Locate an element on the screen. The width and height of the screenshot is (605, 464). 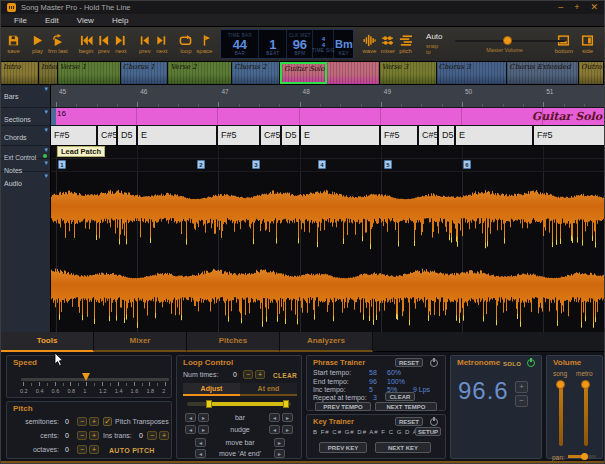
patch-label: Lead Patch is located at coordinates (81, 152).